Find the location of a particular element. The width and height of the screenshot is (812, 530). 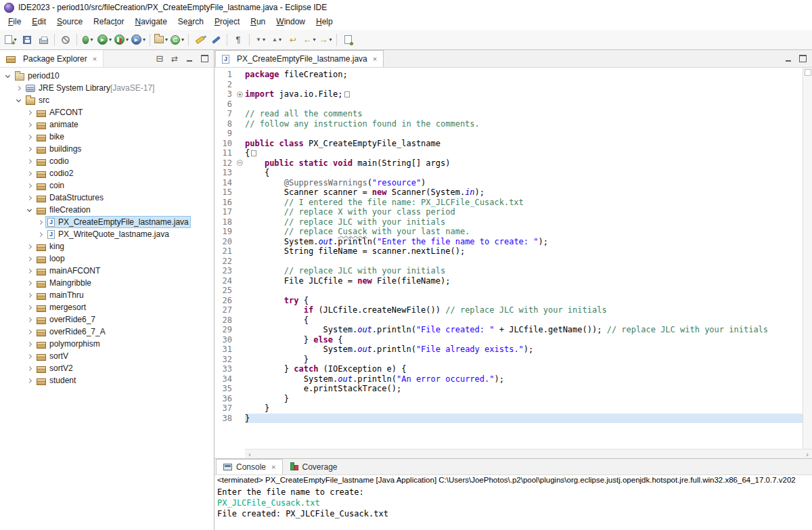

editor-tab: PX_CreateEmptyFile_lastname.java × is located at coordinates (299, 58).